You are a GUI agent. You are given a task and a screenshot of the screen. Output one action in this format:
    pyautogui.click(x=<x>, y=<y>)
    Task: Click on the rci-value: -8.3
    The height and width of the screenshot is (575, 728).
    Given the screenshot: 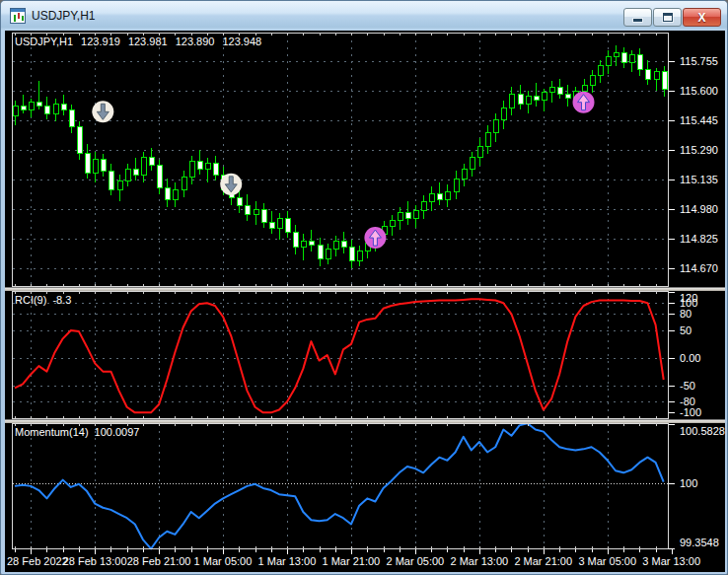 What is the action you would take?
    pyautogui.click(x=61, y=300)
    